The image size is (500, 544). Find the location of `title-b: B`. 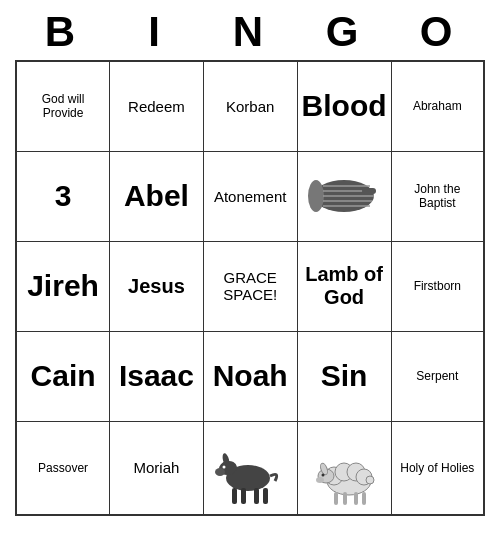

title-b: B is located at coordinates (62, 32).